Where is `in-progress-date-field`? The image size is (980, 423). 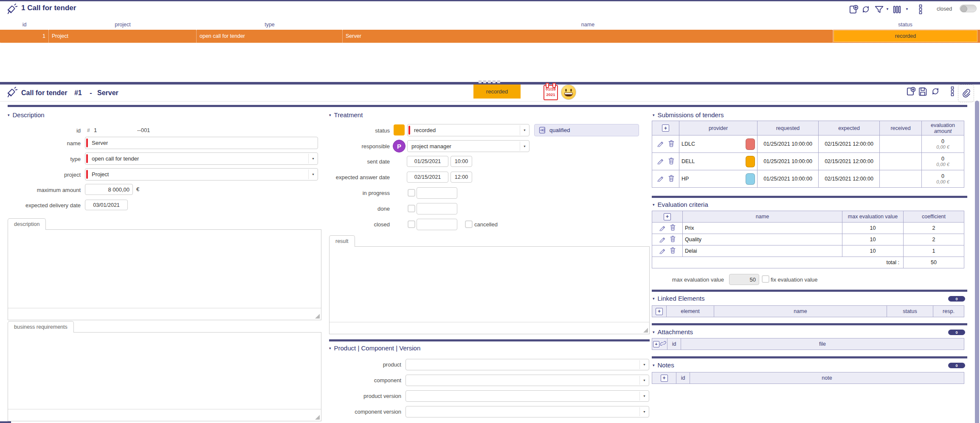 in-progress-date-field is located at coordinates (437, 193).